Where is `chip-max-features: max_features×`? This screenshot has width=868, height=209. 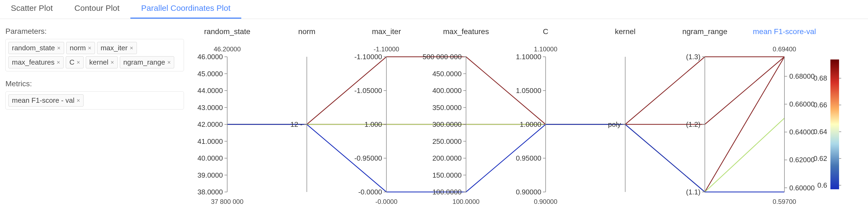 chip-max-features: max_features× is located at coordinates (36, 62).